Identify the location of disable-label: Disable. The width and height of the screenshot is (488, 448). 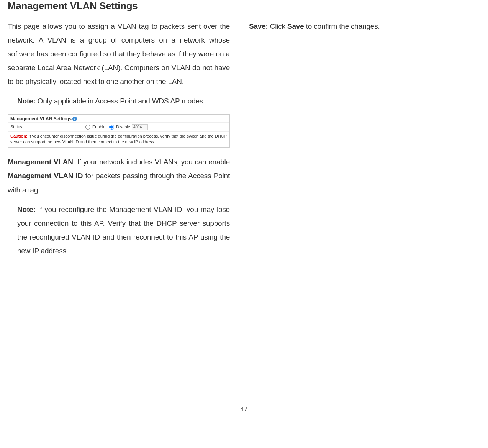
(123, 127).